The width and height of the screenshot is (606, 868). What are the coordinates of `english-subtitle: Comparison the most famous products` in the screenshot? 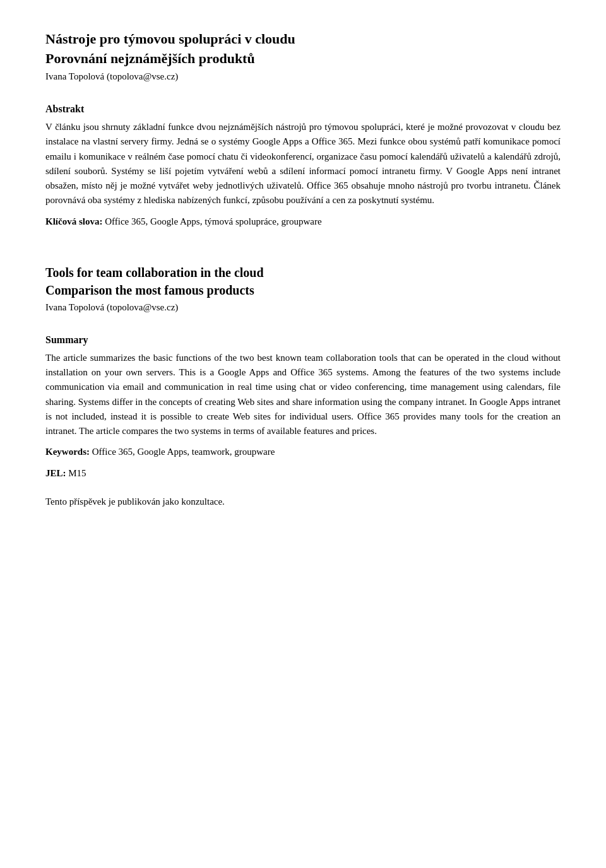 It's located at (303, 290).